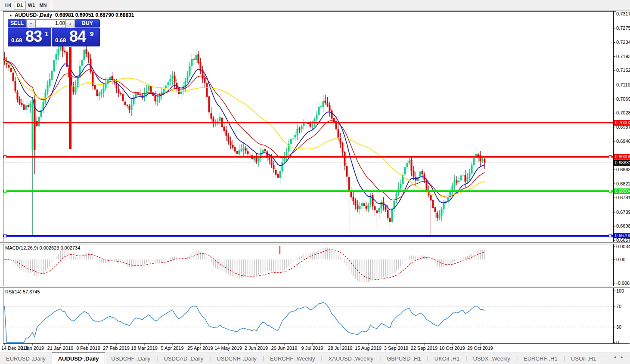 The image size is (630, 364). I want to click on hline-price-tag: 0.70002, so click(622, 123).